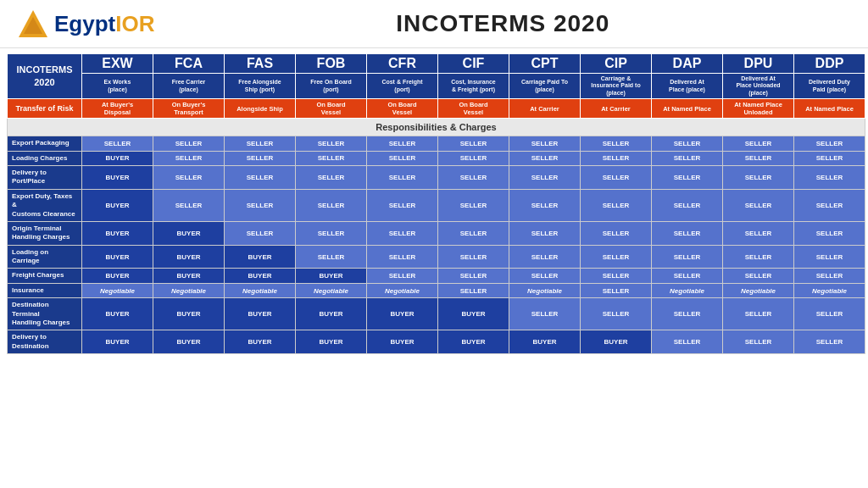 This screenshot has width=868, height=488. Describe the element at coordinates (118, 177) in the screenshot. I see `cell-2-0: BUYER` at that location.